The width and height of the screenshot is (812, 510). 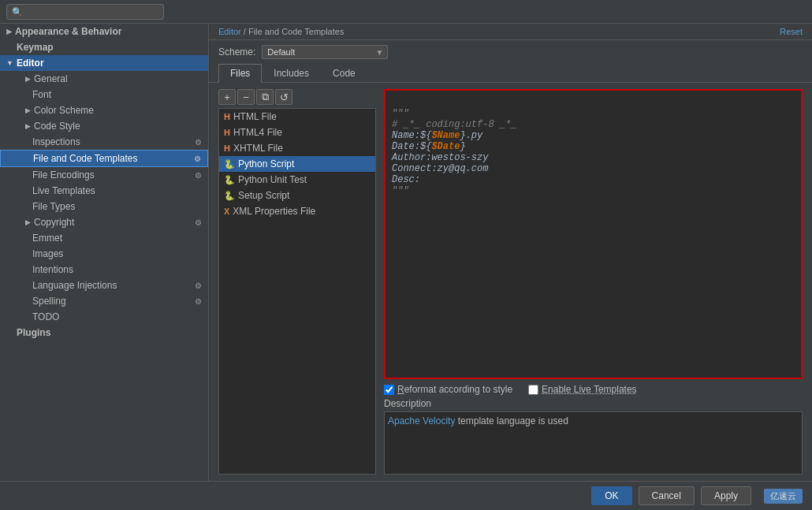 I want to click on search-input, so click(x=85, y=12).